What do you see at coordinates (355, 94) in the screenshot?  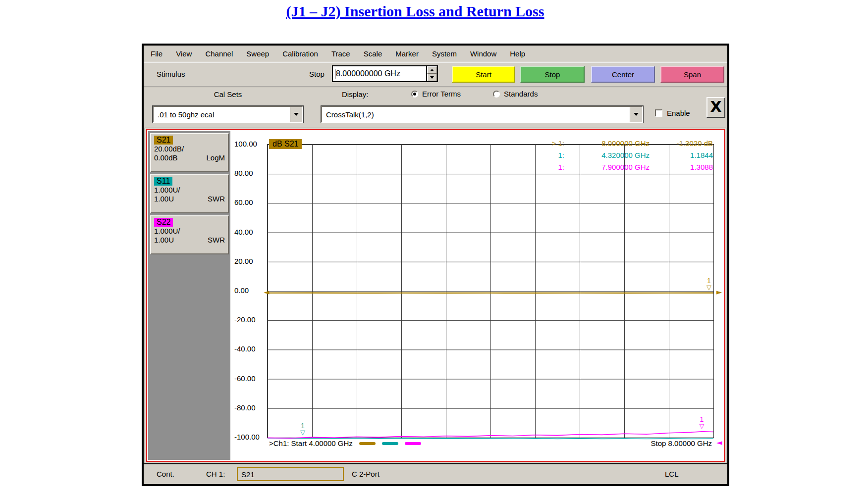 I see `display-label: Display:` at bounding box center [355, 94].